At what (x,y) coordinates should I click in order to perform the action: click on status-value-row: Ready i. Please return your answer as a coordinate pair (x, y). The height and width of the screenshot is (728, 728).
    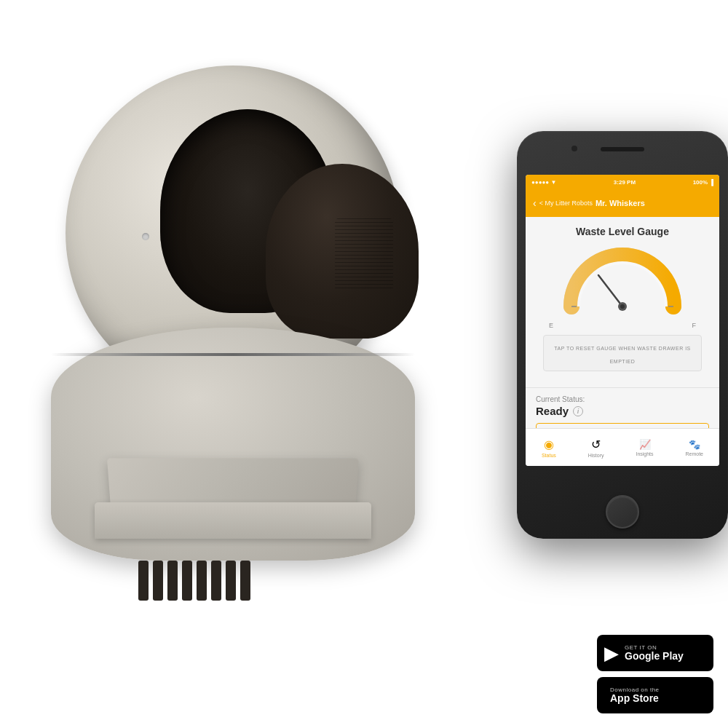
    Looking at the image, I should click on (622, 411).